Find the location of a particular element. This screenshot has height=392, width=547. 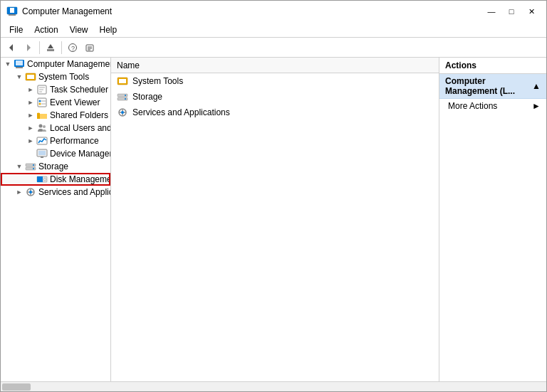

help1-button: ? is located at coordinates (73, 48).